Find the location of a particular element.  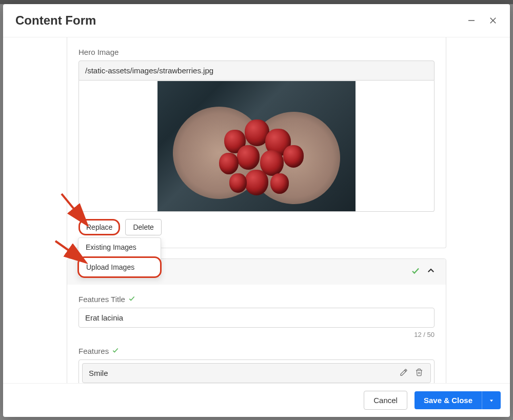

features-title-label: Features Title is located at coordinates (256, 299).